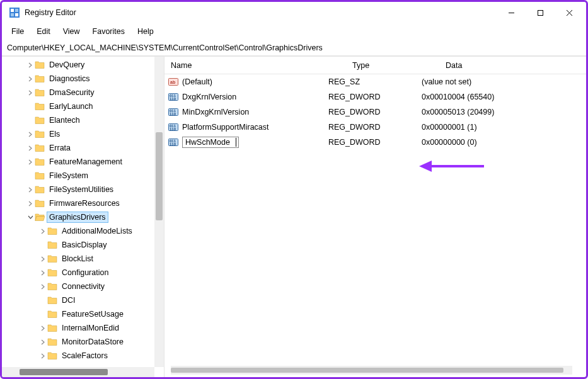  What do you see at coordinates (83, 106) in the screenshot?
I see `tree-item: EarlyLaunch` at bounding box center [83, 106].